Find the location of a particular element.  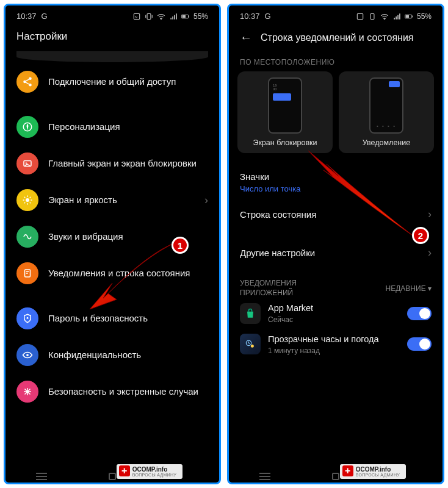

settings-item-home-lock: Главный экран и экран блокировки is located at coordinates (112, 163).